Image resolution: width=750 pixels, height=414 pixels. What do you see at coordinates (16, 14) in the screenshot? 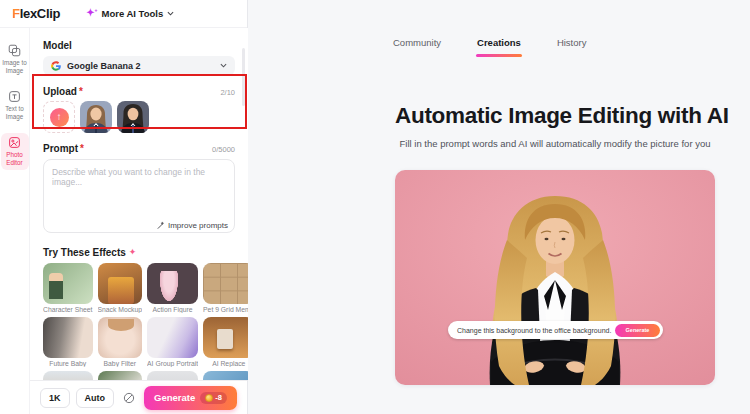
I see `logo-letter-f: F` at bounding box center [16, 14].